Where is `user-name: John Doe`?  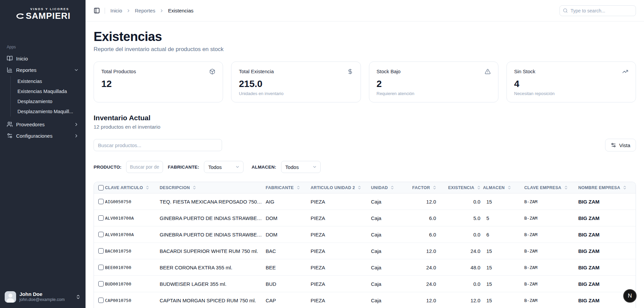 user-name: John Doe is located at coordinates (46, 294).